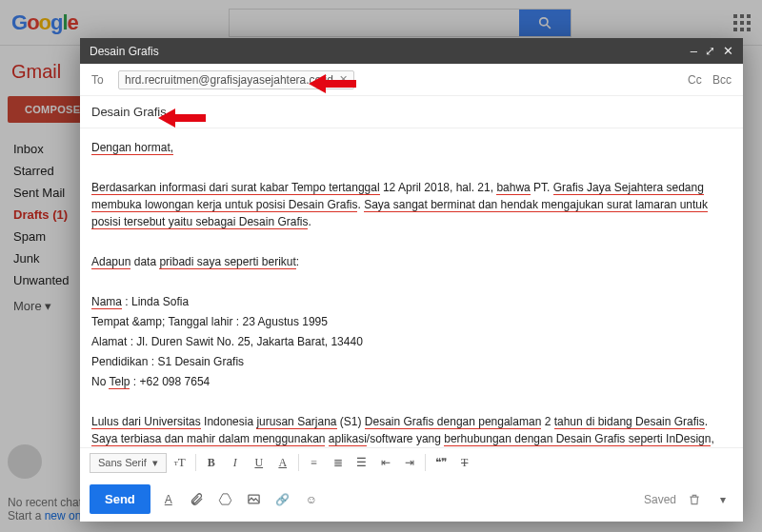  What do you see at coordinates (229, 80) in the screenshot?
I see `recipient-email: hrd.recruitmen@grafisjayasejahtera.co.id` at bounding box center [229, 80].